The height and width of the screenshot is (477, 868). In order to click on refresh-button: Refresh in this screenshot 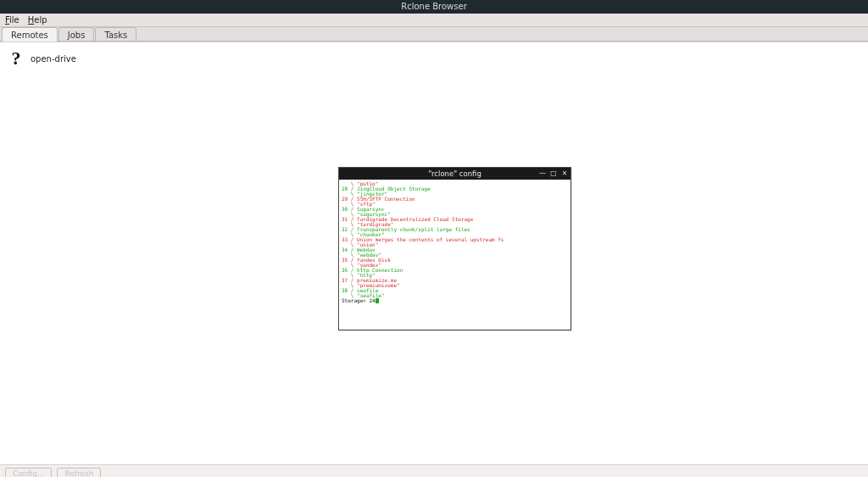, I will do `click(79, 473)`.